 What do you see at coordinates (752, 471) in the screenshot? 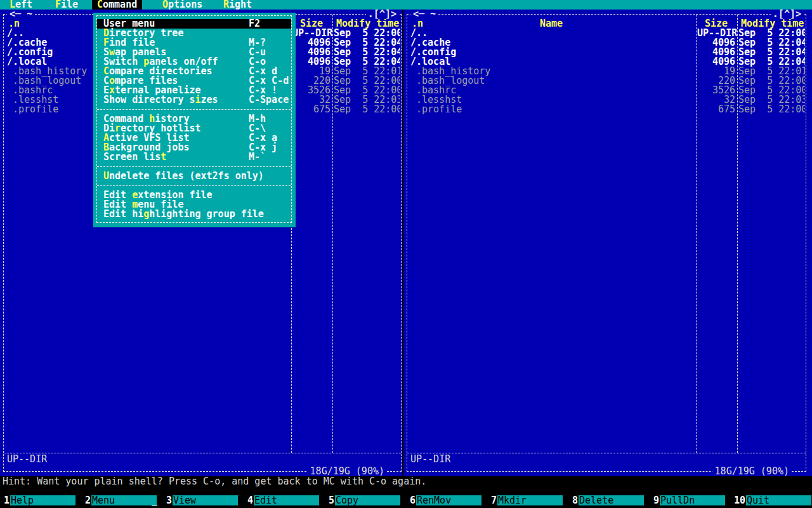
I see `right-free-space: 18G/19G (90%)` at bounding box center [752, 471].